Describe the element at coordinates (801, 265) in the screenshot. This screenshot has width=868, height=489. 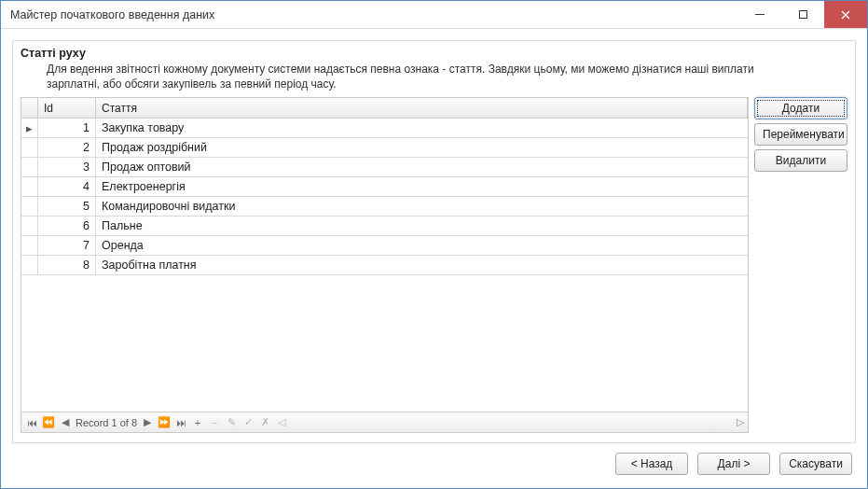
I see `side-button-panel: Додати Перейменувати Видалити` at that location.